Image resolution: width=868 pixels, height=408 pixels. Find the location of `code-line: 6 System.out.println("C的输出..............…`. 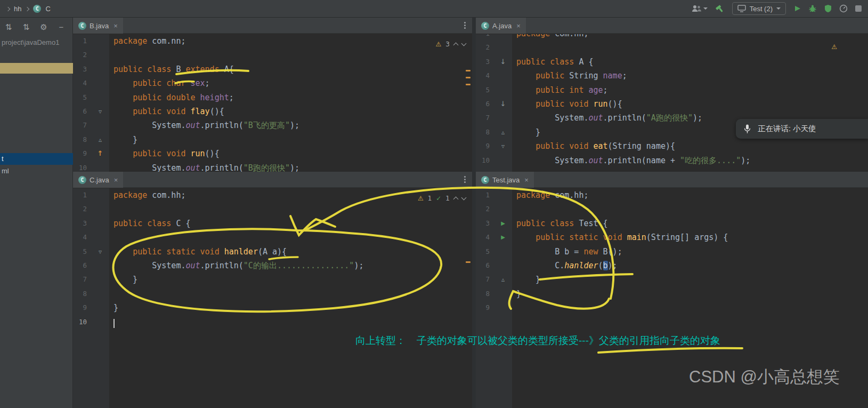

code-line: 6 System.out.println("C的输出..............… is located at coordinates (273, 266).